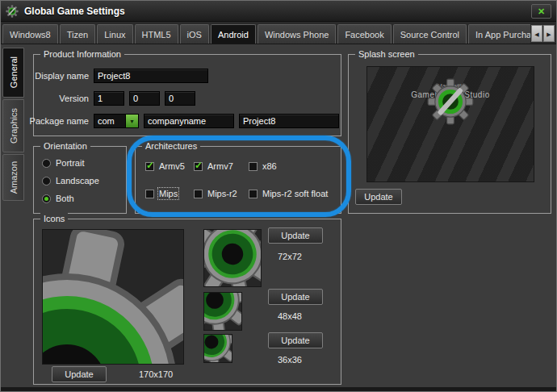  Describe the element at coordinates (54, 219) in the screenshot. I see `icons-legend: Icons` at that location.